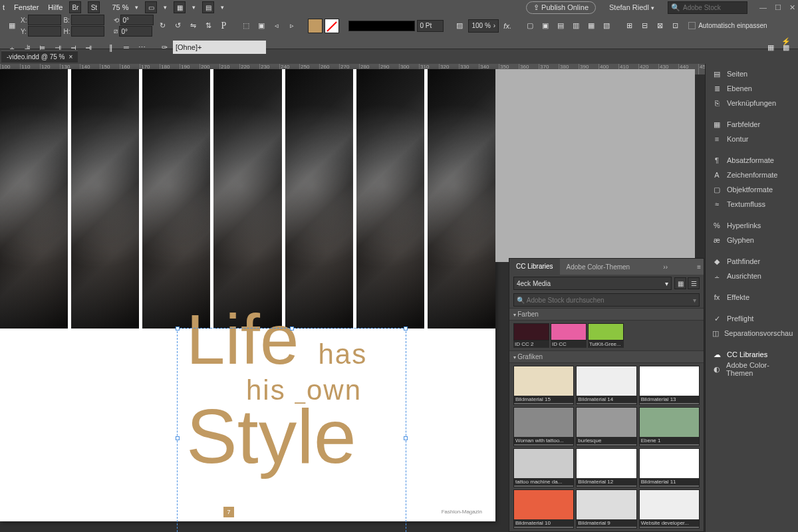  Describe the element at coordinates (751, 297) in the screenshot. I see `panel-fx: fxEffekte` at that location.